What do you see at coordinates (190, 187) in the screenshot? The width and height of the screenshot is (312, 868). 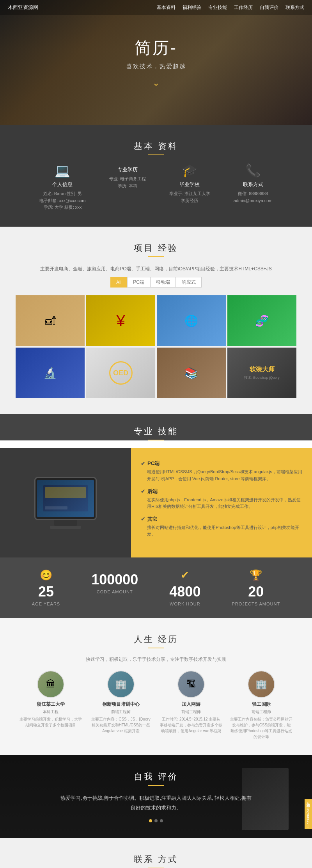 I see `info-card: 🎓 毕业学校 毕业于: 浙江某工大学学历经历` at bounding box center [190, 187].